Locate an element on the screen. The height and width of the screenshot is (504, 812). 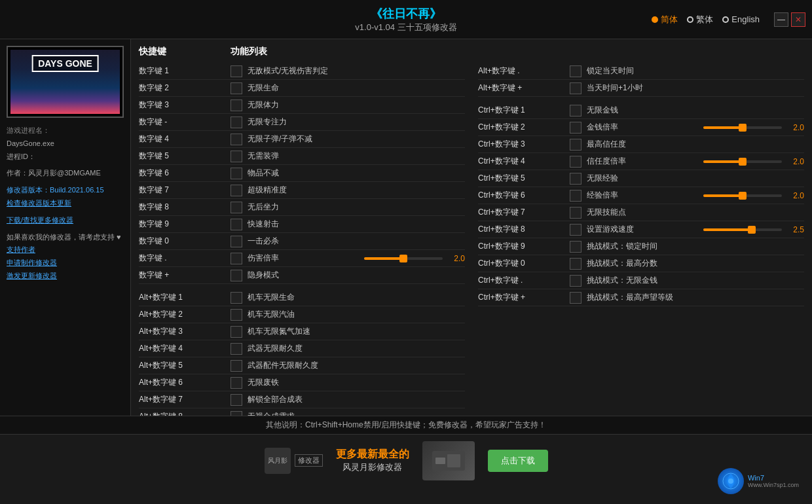
lang-fan: 繁体 is located at coordinates (700, 20).